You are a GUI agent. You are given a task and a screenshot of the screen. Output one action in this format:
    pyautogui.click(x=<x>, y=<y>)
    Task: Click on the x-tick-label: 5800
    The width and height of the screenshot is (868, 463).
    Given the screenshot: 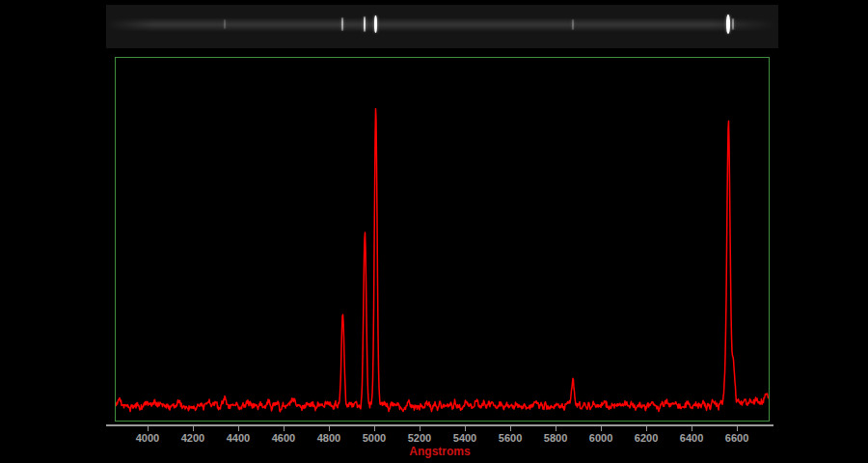 What is the action you would take?
    pyautogui.click(x=556, y=438)
    